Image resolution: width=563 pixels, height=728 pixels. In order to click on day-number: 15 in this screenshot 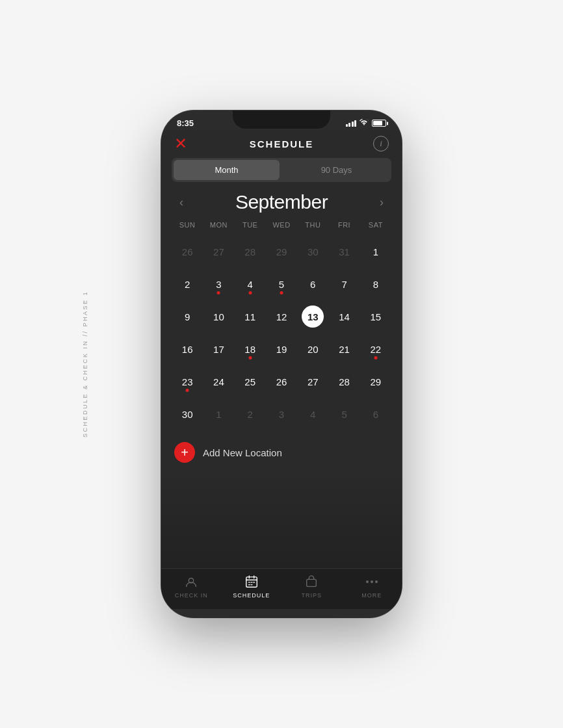, I will do `click(376, 317)`.